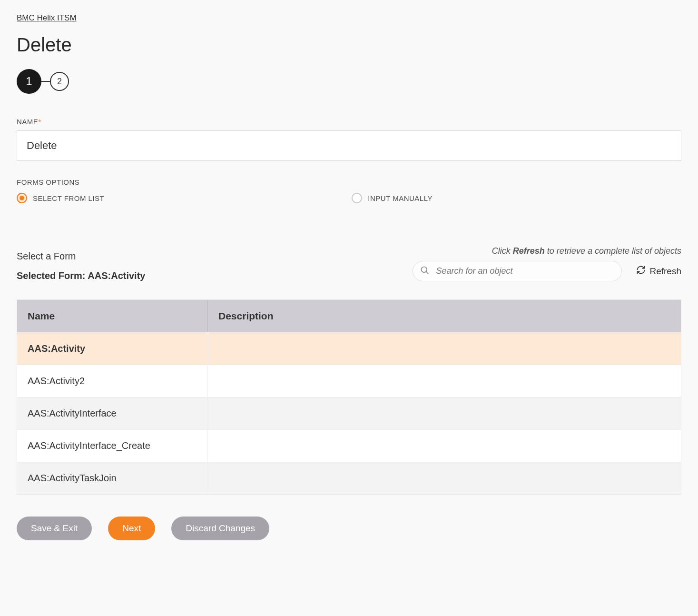 The width and height of the screenshot is (698, 616). I want to click on forms-options-label: FORMS OPTIONS, so click(349, 182).